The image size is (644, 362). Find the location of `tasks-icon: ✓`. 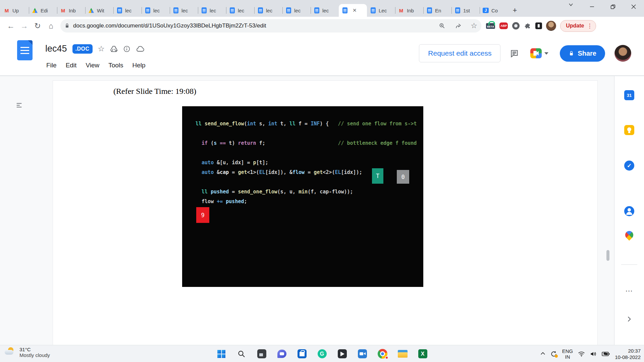

tasks-icon: ✓ is located at coordinates (629, 166).